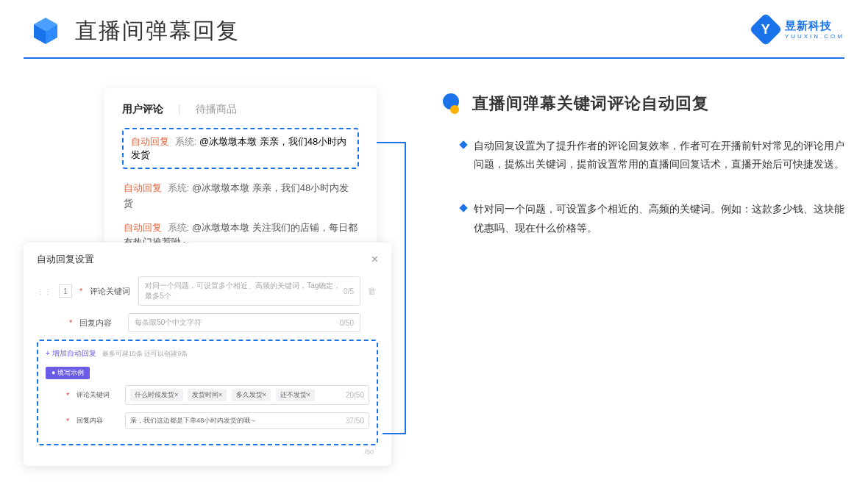 The width and height of the screenshot is (868, 488). I want to click on outer-count: /50, so click(207, 451).